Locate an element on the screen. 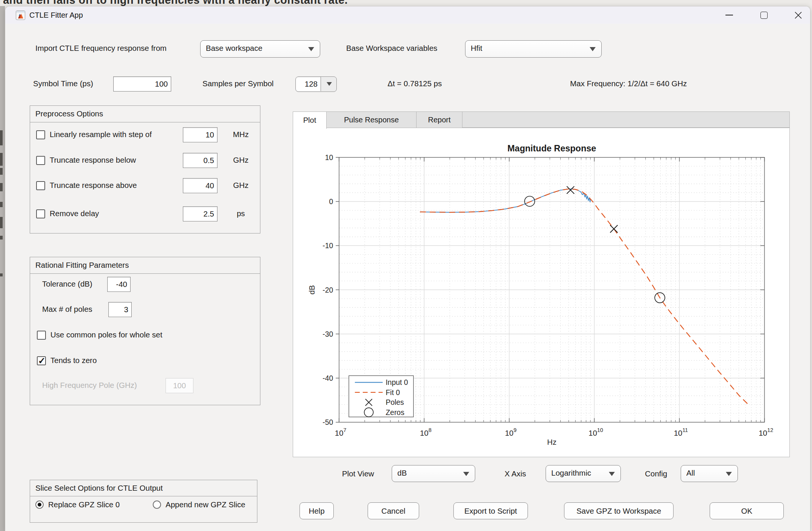 The image size is (812, 531). close-button is located at coordinates (798, 15).